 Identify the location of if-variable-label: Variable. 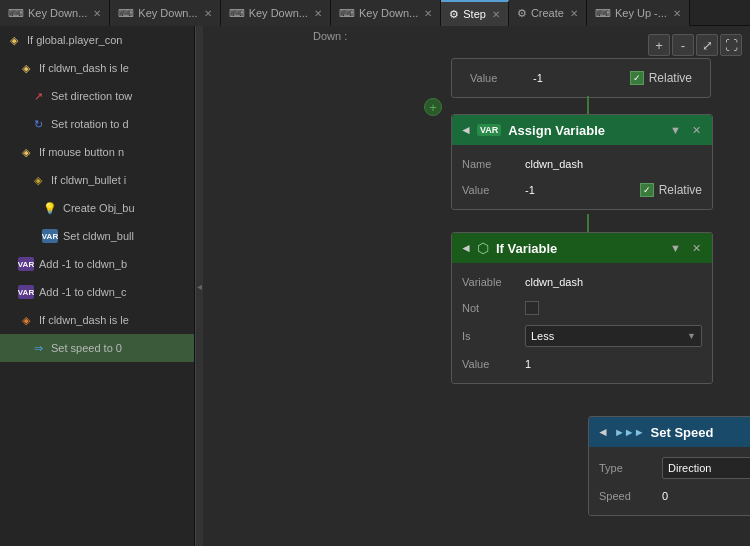
(490, 282).